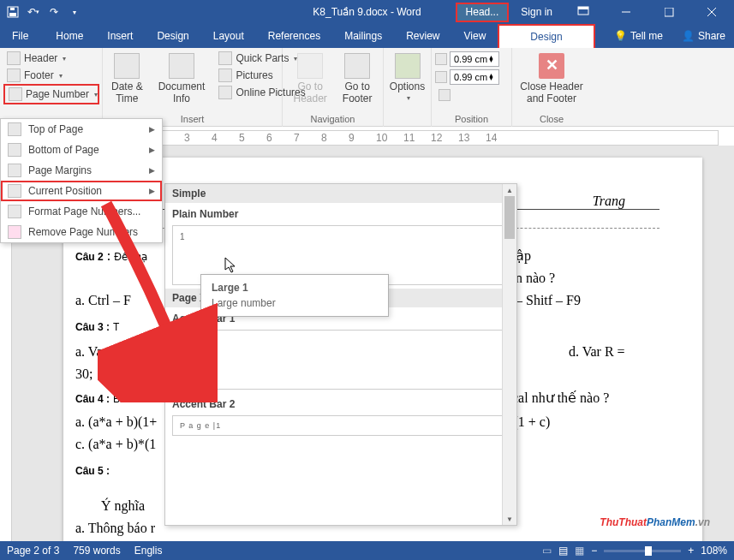 This screenshot has height=560, width=734. Describe the element at coordinates (536, 12) in the screenshot. I see `signin-button: Sign in` at that location.